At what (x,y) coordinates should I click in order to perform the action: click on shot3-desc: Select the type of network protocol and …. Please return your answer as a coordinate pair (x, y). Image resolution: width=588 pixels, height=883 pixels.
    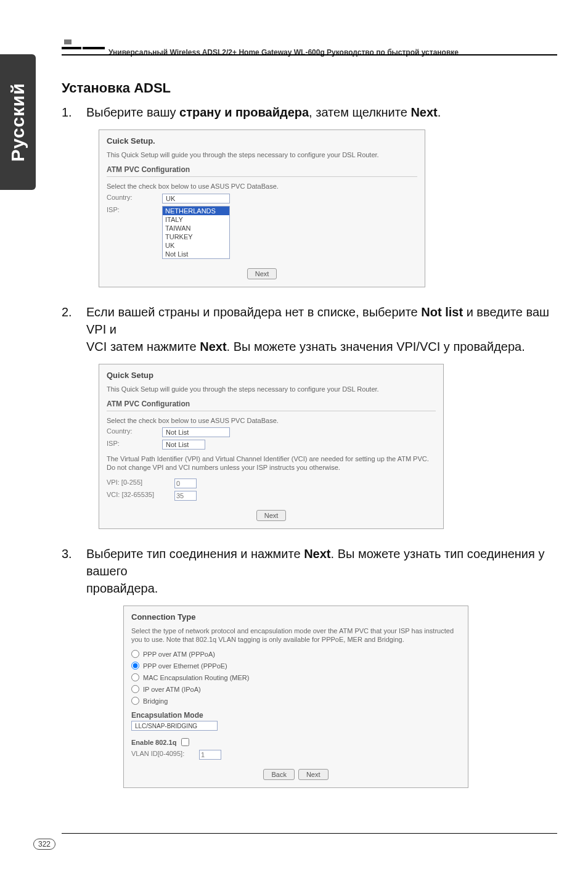
    Looking at the image, I should click on (296, 635).